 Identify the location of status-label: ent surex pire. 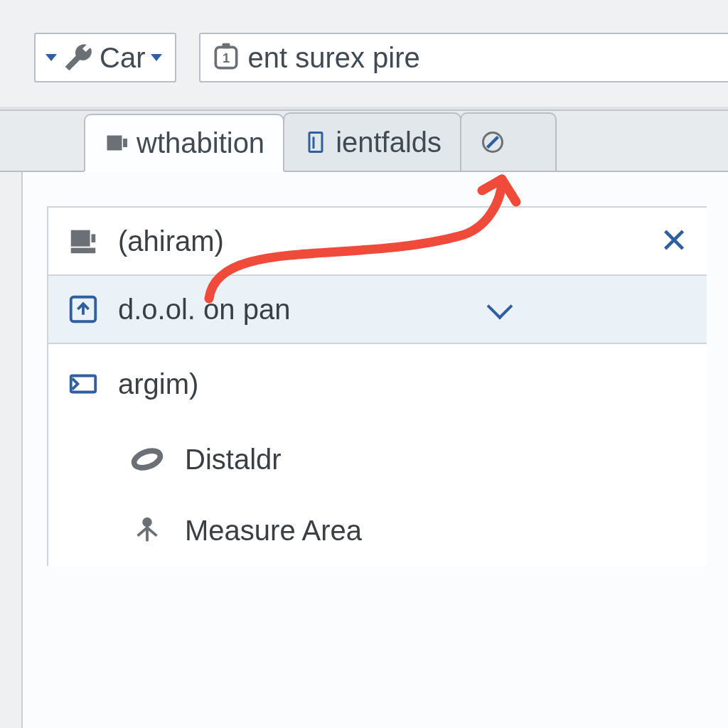
(333, 58).